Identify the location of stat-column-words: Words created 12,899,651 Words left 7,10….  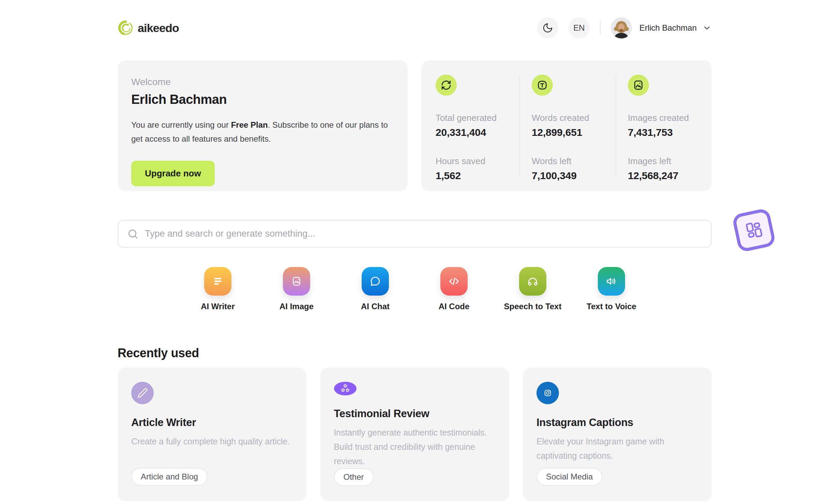
(567, 126).